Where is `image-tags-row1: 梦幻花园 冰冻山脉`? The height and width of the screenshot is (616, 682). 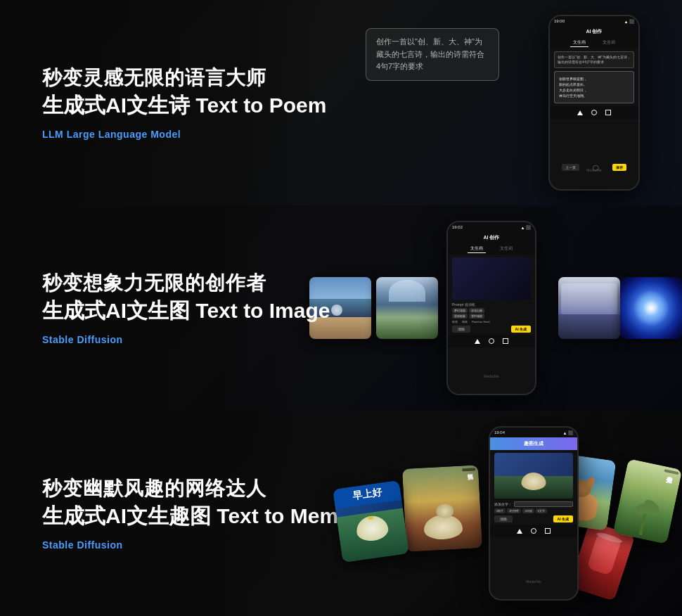
image-tags-row1: 梦幻花园 冰冻山脉 is located at coordinates (491, 311).